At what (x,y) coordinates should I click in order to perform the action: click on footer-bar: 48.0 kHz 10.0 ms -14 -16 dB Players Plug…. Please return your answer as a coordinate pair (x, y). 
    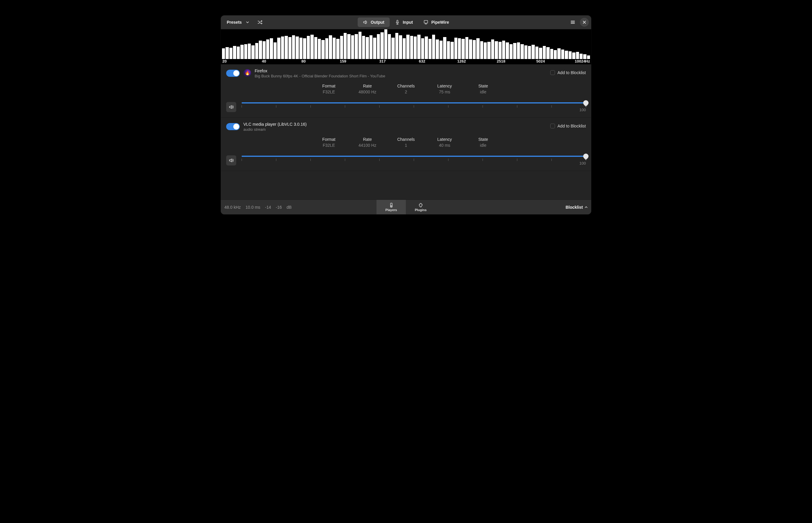
    Looking at the image, I should click on (406, 207).